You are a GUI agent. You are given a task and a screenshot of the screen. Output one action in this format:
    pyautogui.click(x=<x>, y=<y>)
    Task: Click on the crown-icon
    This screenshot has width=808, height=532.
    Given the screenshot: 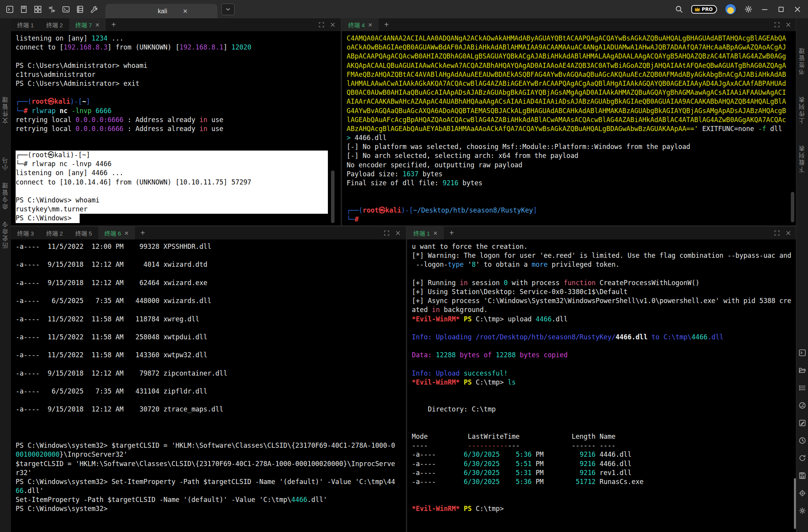 What is the action you would take?
    pyautogui.click(x=697, y=9)
    